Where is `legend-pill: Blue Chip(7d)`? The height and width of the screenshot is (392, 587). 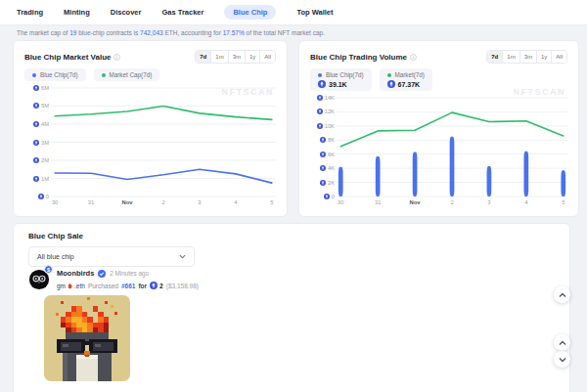
legend-pill: Blue Chip(7d) is located at coordinates (55, 74).